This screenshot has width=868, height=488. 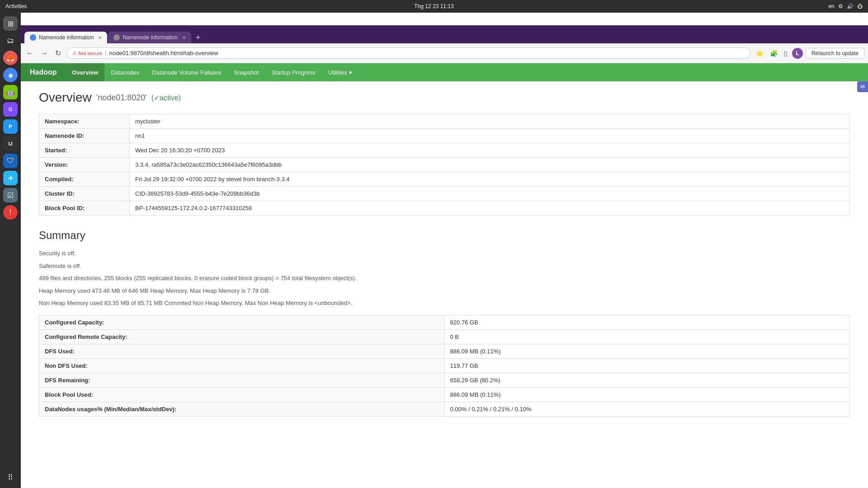 What do you see at coordinates (444, 278) in the screenshot?
I see `filesystem-text: 499 files and directories, 255 blocks (2…` at bounding box center [444, 278].